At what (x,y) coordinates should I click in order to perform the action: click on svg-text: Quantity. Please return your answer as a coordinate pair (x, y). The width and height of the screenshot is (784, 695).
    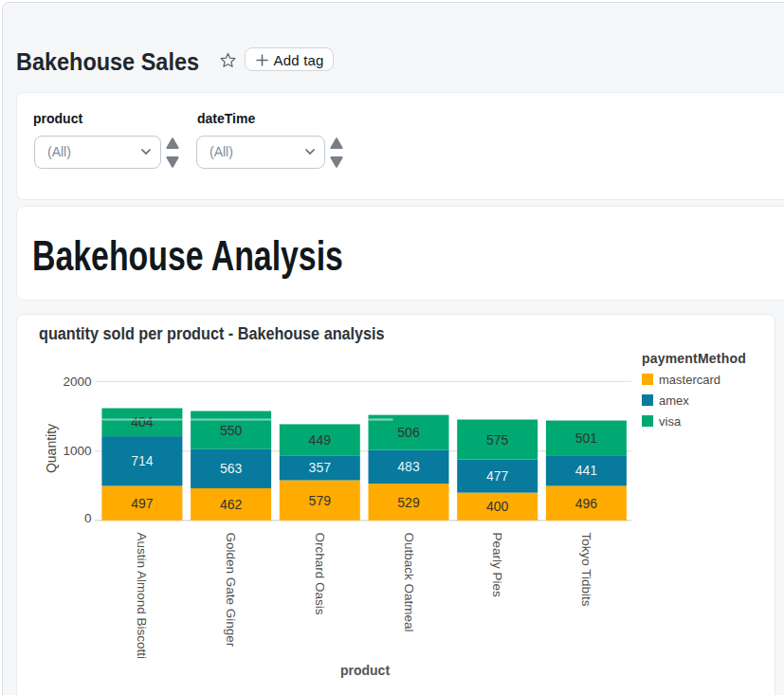
    Looking at the image, I should click on (51, 448).